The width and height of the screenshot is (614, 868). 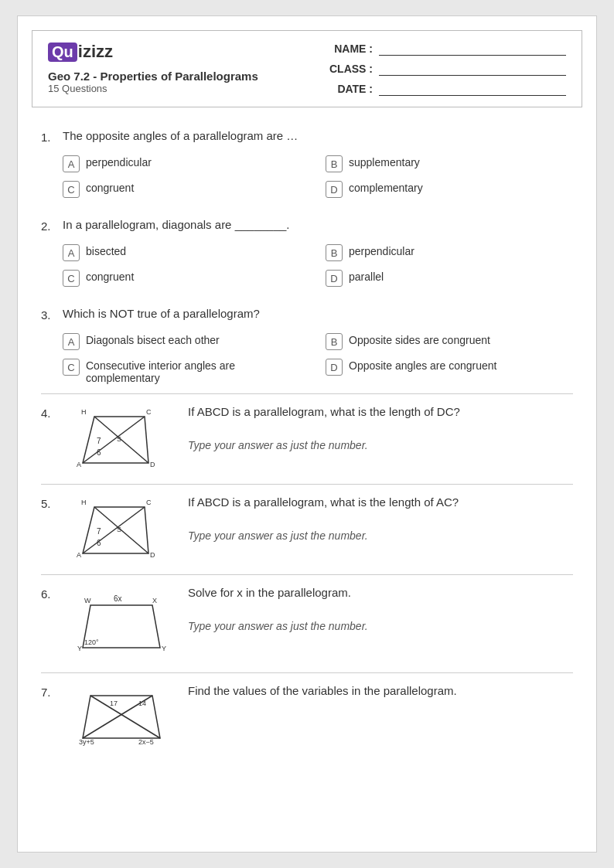 What do you see at coordinates (380, 519) in the screenshot?
I see `q5-text-area: If ABCD is a parallelogram, what is the …` at bounding box center [380, 519].